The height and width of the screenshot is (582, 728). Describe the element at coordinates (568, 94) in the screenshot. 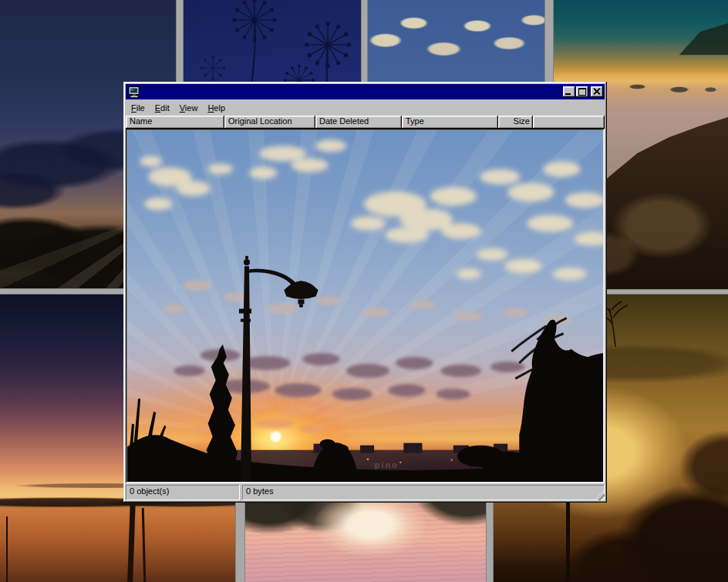

I see `minimize-icon` at that location.